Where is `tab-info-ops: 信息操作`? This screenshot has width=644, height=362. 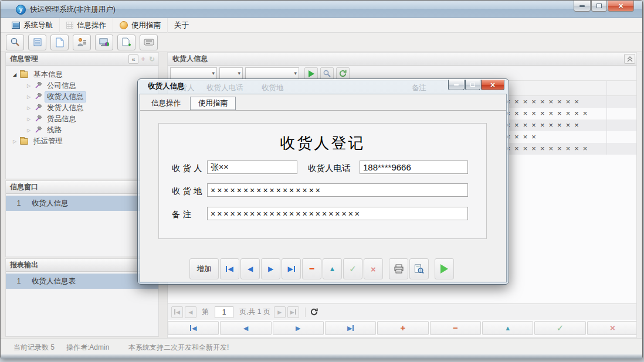
tab-info-ops: 信息操作 is located at coordinates (166, 103).